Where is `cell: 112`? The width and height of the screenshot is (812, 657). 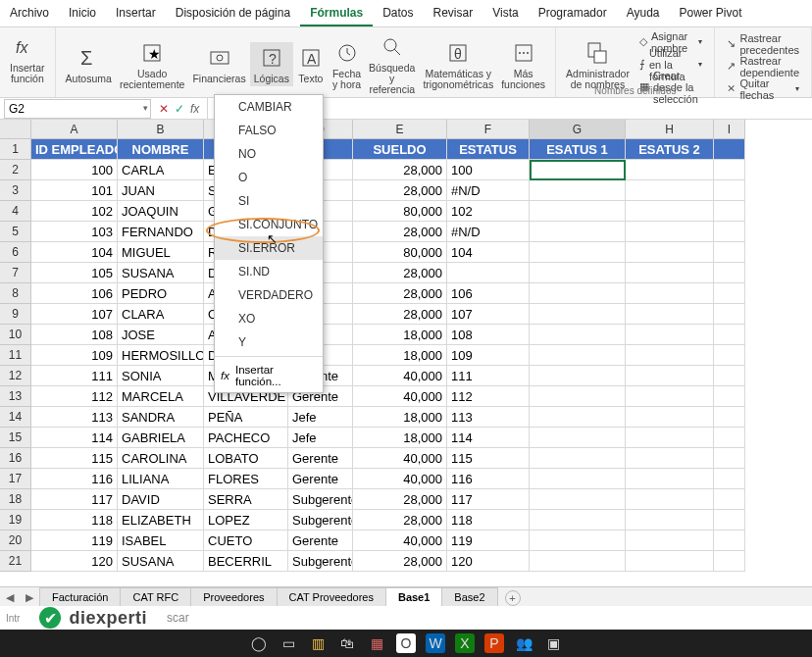
cell: 112 is located at coordinates (488, 396).